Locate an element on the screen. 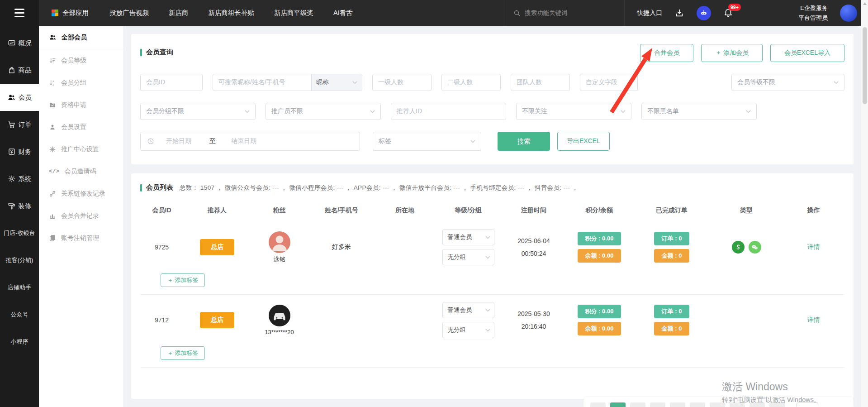 The width and height of the screenshot is (868, 407). all-apps-menu: 全部应用 is located at coordinates (70, 13).